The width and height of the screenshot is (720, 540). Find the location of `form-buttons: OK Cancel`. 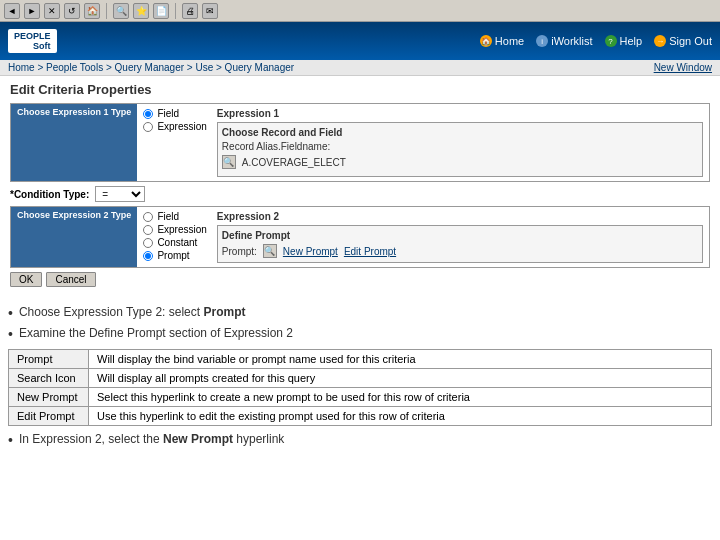

form-buttons: OK Cancel is located at coordinates (360, 280).